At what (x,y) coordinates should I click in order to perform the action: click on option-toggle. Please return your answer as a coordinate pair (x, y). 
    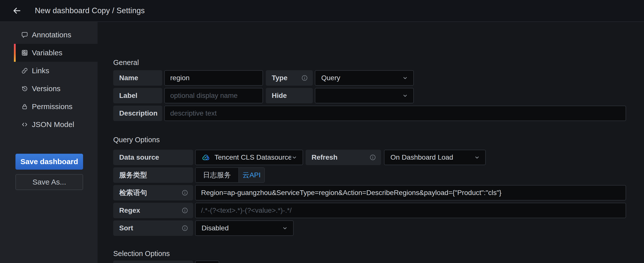
    Looking at the image, I should click on (207, 262).